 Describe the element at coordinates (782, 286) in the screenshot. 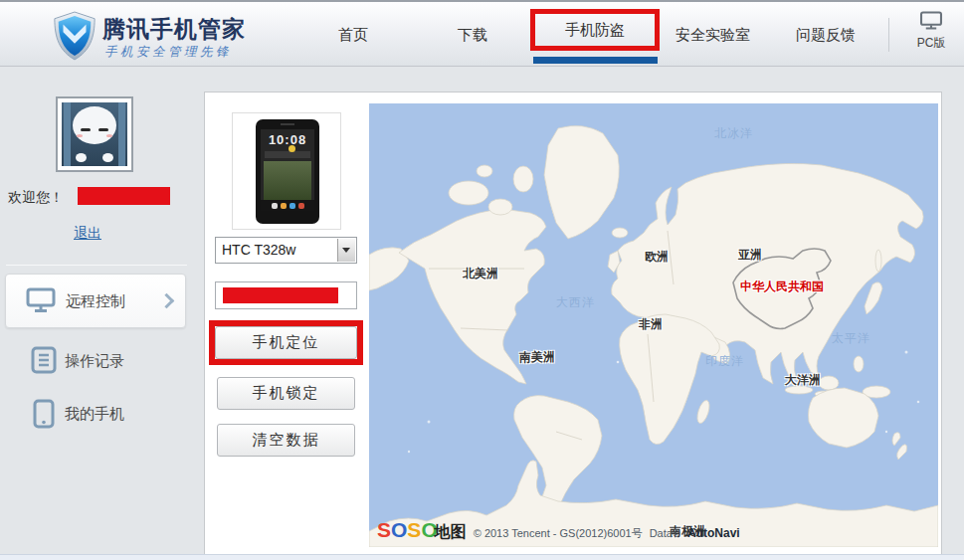

I see `map-label-china: 中华人民共和国` at that location.